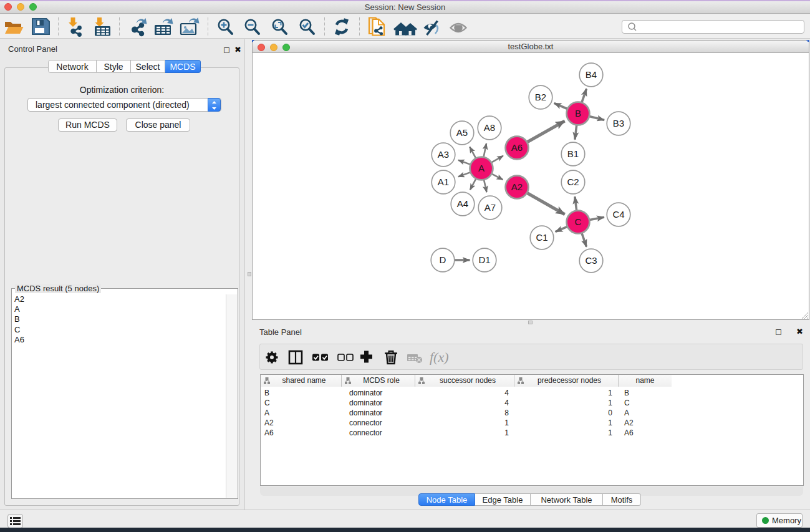  Describe the element at coordinates (463, 203) in the screenshot. I see `svg-text: A4` at that location.